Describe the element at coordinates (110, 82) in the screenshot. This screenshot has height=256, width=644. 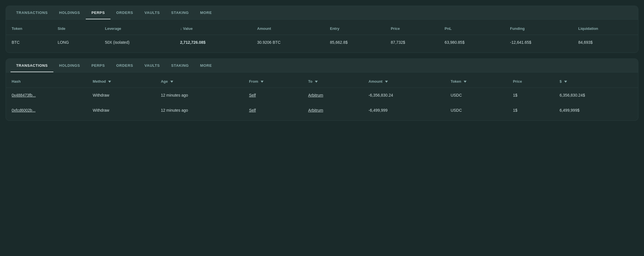
I see `method-filter-icon` at that location.